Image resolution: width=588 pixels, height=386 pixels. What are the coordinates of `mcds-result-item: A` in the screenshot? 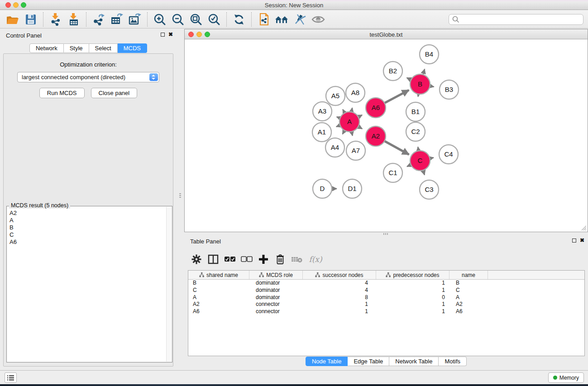 It's located at (88, 220).